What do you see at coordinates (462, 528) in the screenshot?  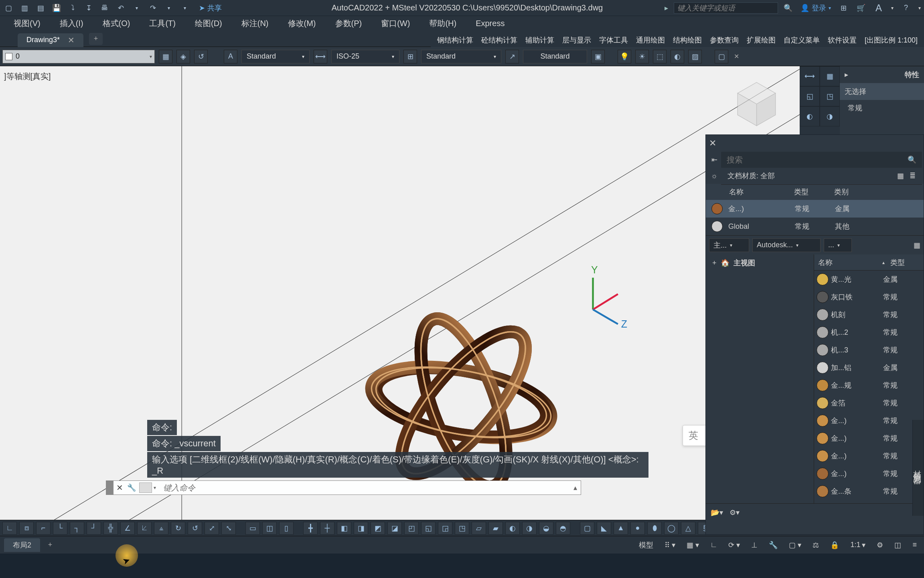 I see `tool-icon: ◳` at bounding box center [462, 528].